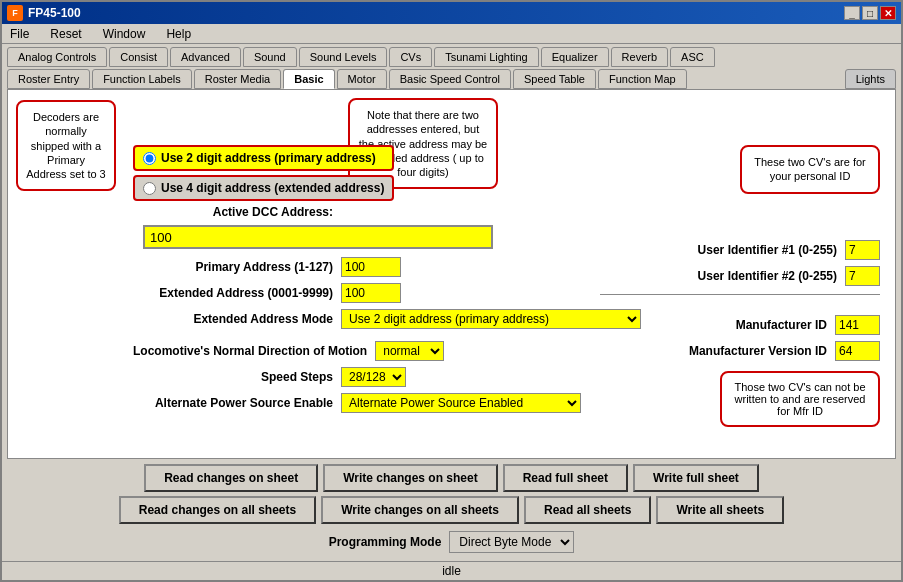 Image resolution: width=903 pixels, height=582 pixels. What do you see at coordinates (386, 542) in the screenshot?
I see `programming-mode-label: Programming Mode` at bounding box center [386, 542].